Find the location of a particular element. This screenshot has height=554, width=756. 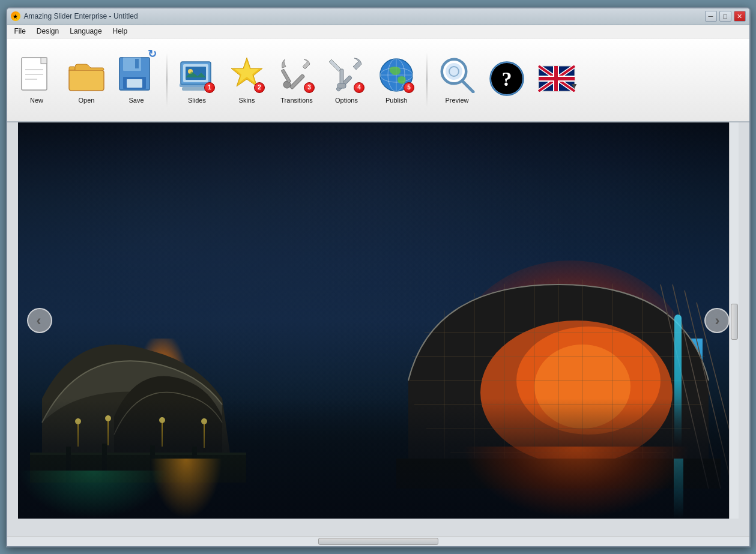

window-controls: ─ □ ✕ is located at coordinates (725, 16).